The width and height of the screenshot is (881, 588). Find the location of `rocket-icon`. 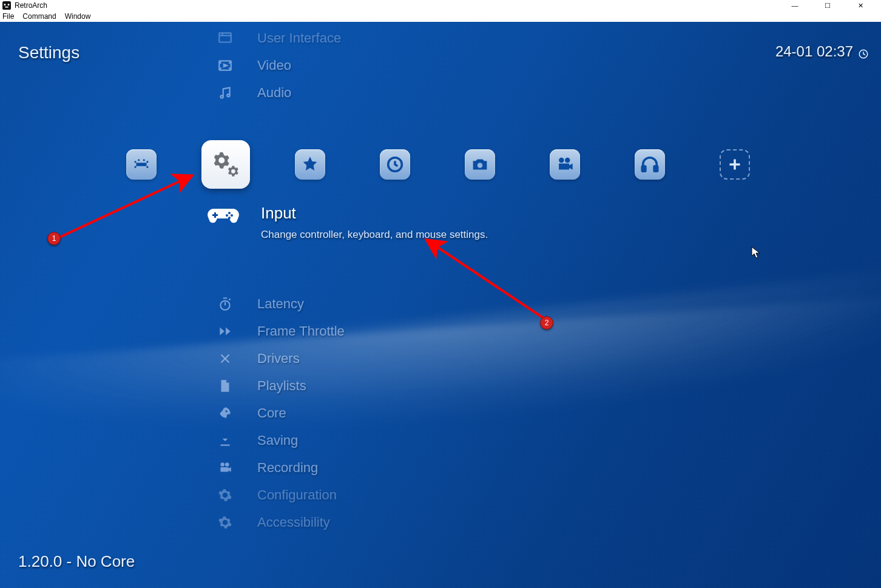

rocket-icon is located at coordinates (225, 413).